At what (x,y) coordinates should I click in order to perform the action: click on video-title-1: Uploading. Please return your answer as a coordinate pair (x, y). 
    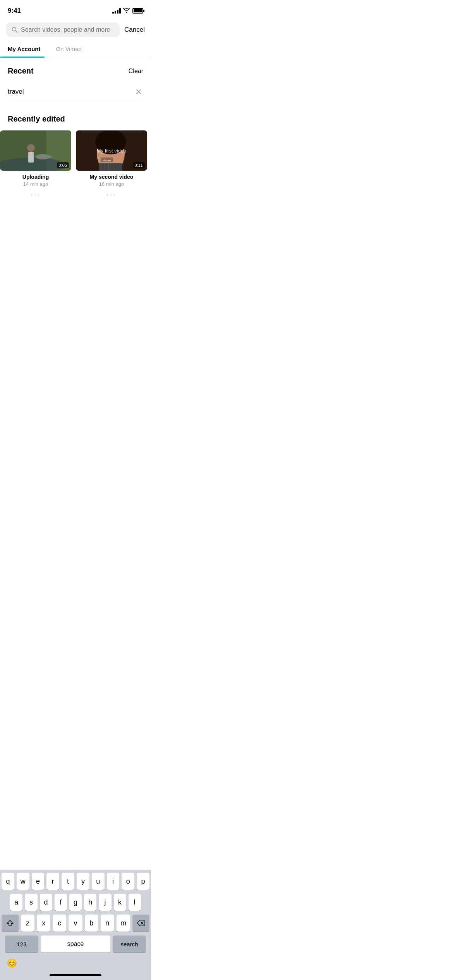
    Looking at the image, I should click on (36, 177).